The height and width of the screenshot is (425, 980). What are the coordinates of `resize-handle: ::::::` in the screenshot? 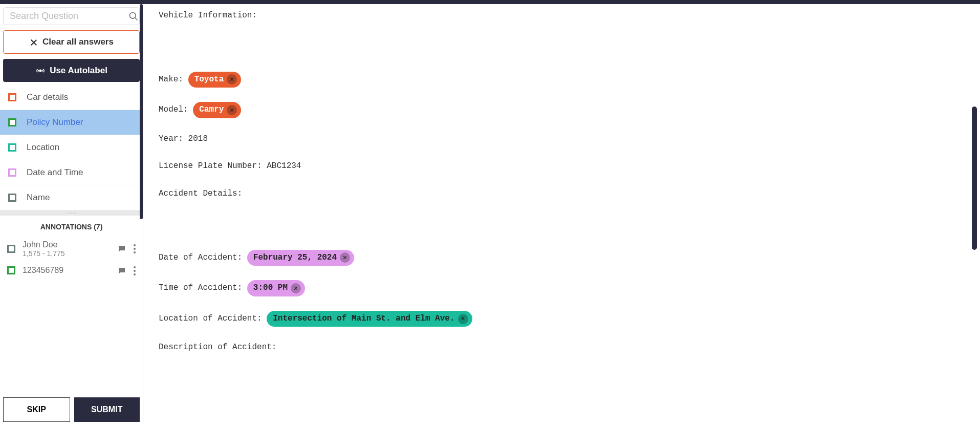 It's located at (72, 213).